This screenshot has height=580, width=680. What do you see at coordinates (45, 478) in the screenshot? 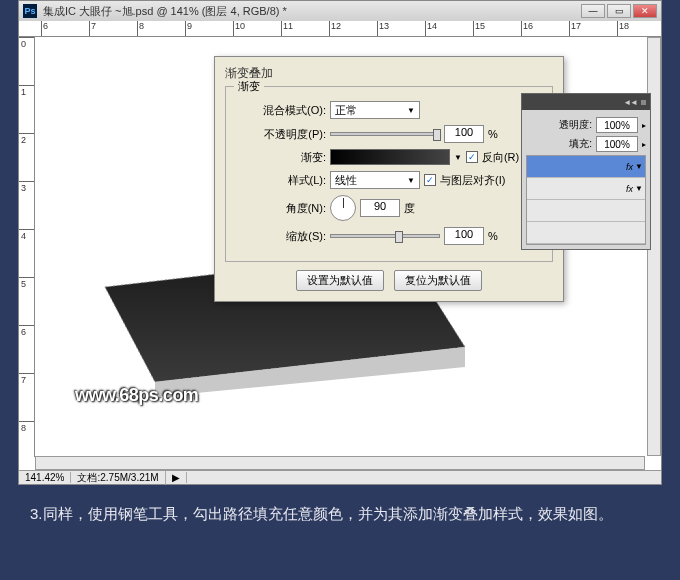
I see `zoom-level: 141.42%` at bounding box center [45, 478].